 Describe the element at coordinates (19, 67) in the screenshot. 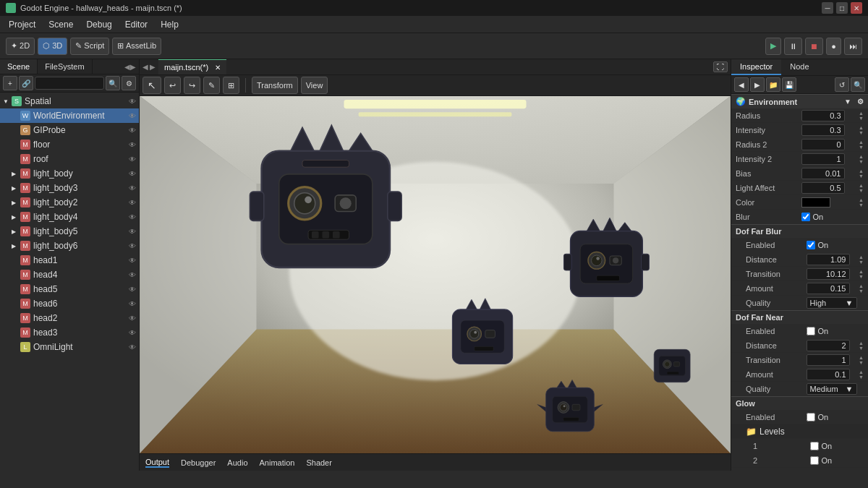

I see `tab-scene: Scene` at that location.